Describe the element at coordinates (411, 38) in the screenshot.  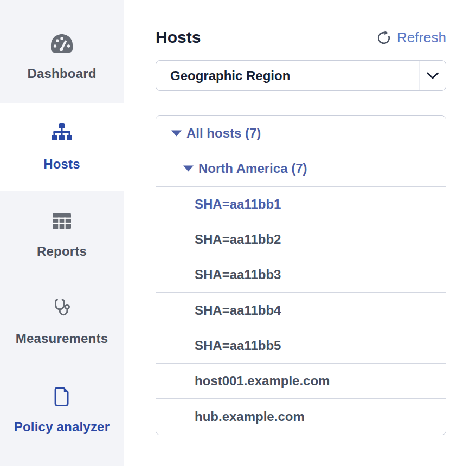
I see `refresh-button: Refresh` at that location.